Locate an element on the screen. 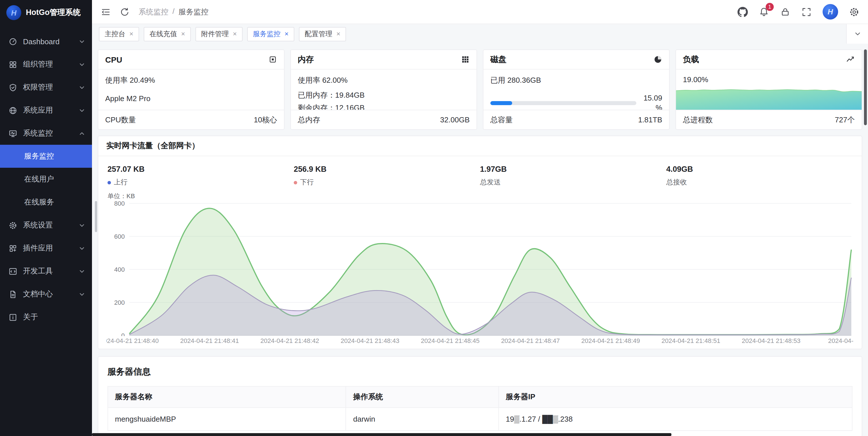 This screenshot has width=868, height=436. tab-service-monitor: 服务监控 × is located at coordinates (271, 34).